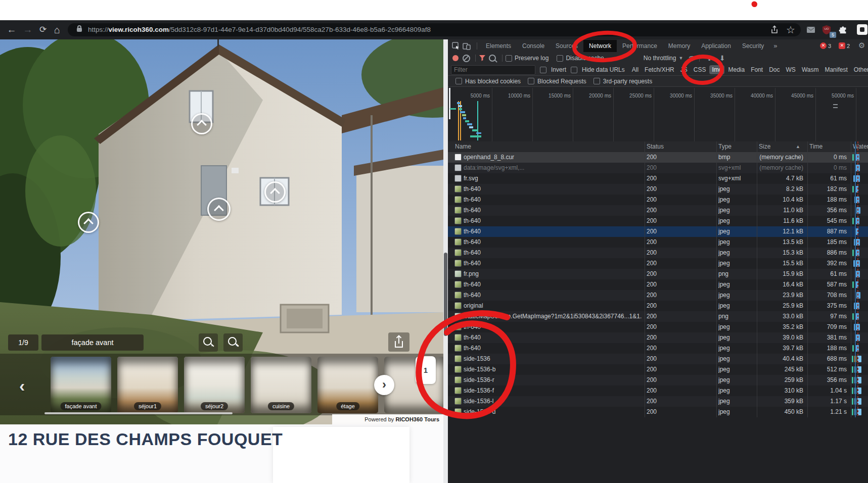  Describe the element at coordinates (597, 81) in the screenshot. I see `3rd-party-requests-checkbox` at that location.